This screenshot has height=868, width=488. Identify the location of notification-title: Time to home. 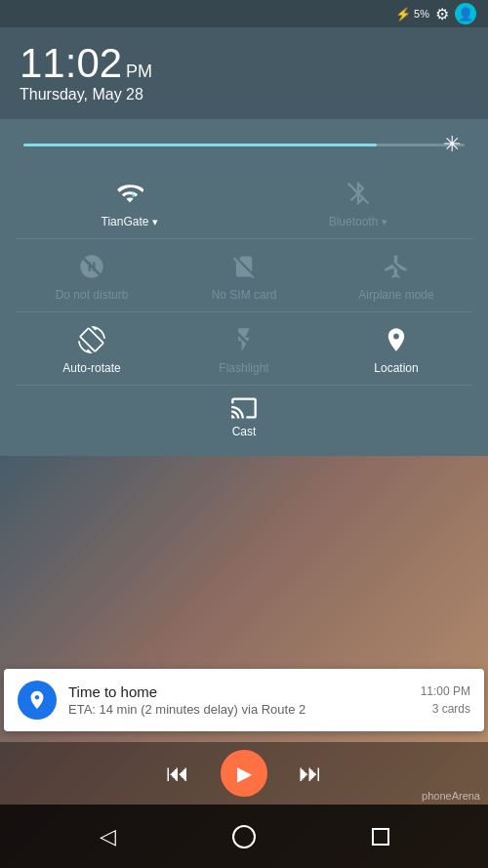
(238, 691).